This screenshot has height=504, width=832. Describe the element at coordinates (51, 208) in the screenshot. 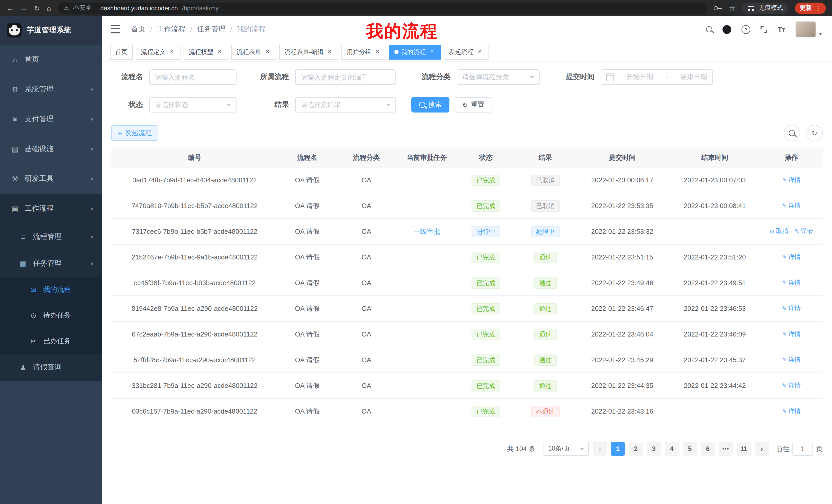

I see `sidebar-item-workflow: ▣工作流程∧` at that location.